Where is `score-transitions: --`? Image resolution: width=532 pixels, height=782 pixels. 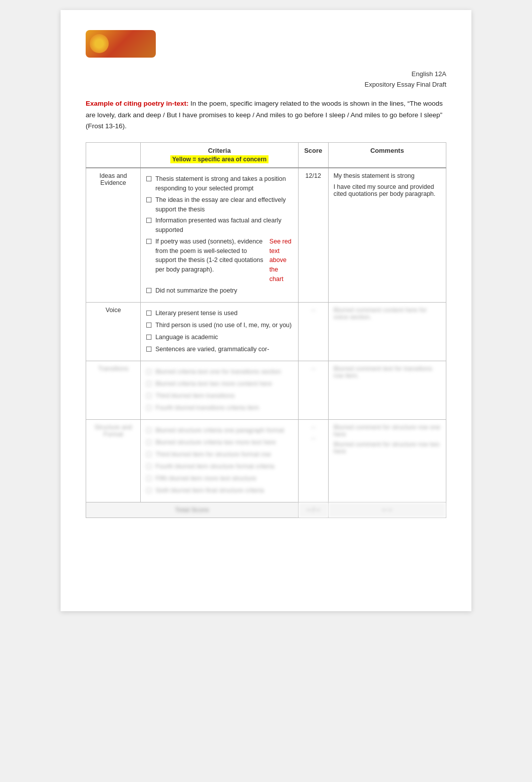 score-transitions: -- is located at coordinates (313, 390).